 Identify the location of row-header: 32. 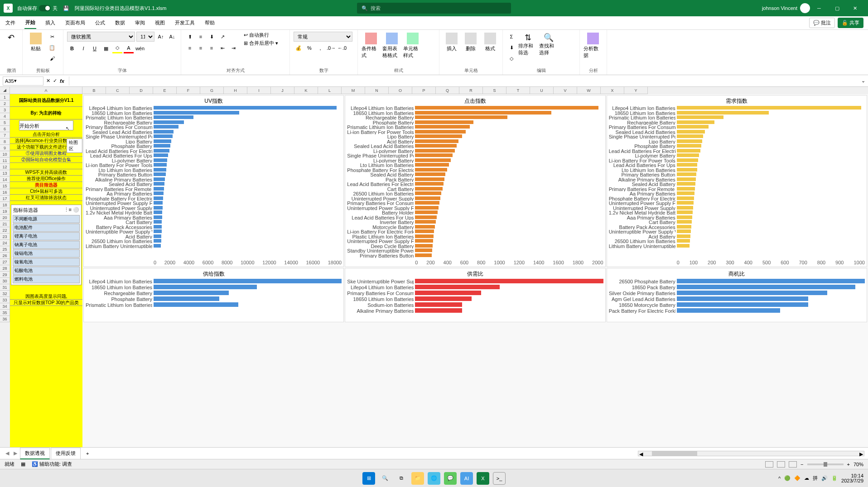
(5, 294).